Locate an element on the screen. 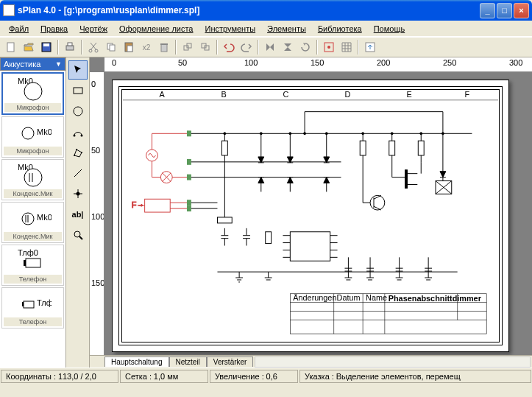  status-bar: Координаты : 113,0 / 2,0 Сетка : 1,0 мм … is located at coordinates (266, 376).